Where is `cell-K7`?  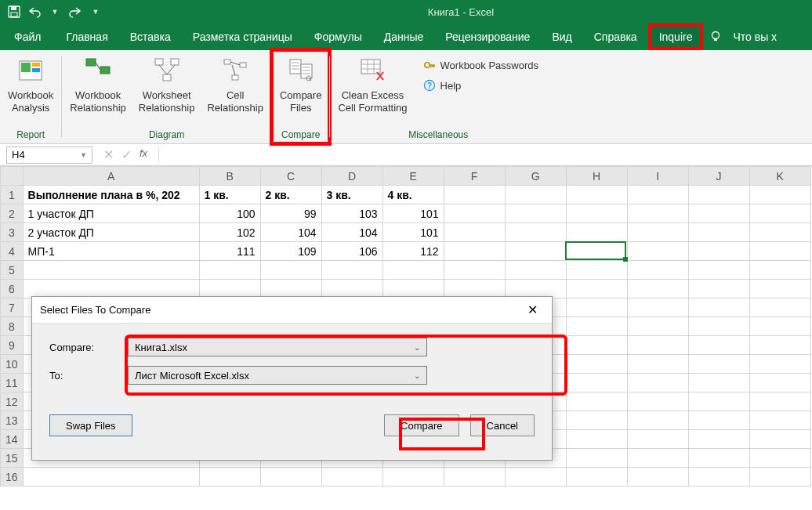 cell-K7 is located at coordinates (780, 308).